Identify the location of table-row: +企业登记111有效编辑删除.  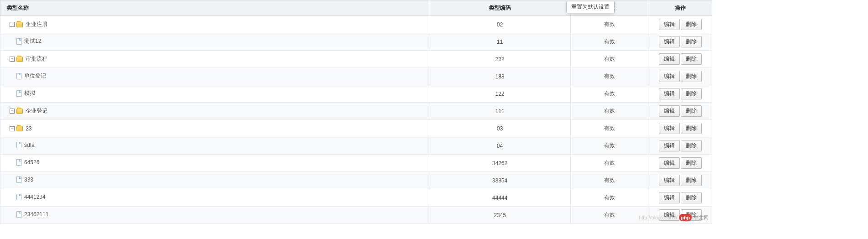
(356, 111).